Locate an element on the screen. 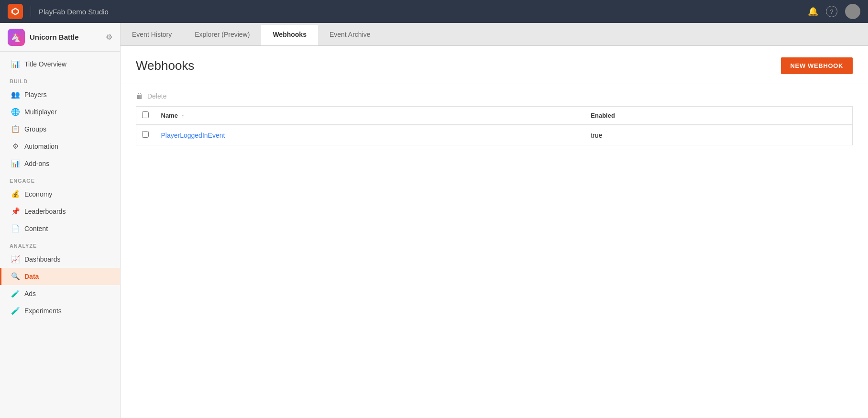 This screenshot has height=418, width=868. sidebar-item-ads: 🧪 Ads is located at coordinates (60, 294).